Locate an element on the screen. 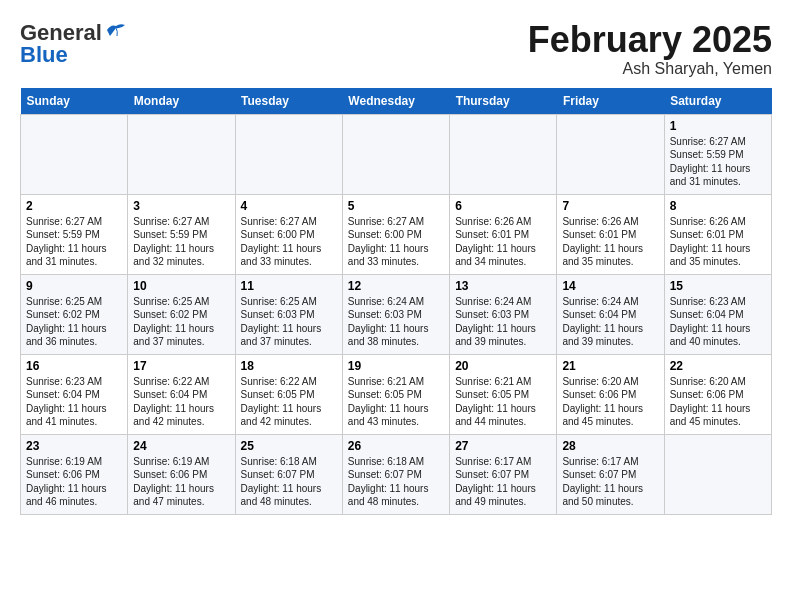 This screenshot has width=792, height=612. calendar-cell: 12Sunrise: 6:24 AM Sunset: 6:03 PM Dayli… is located at coordinates (396, 314).